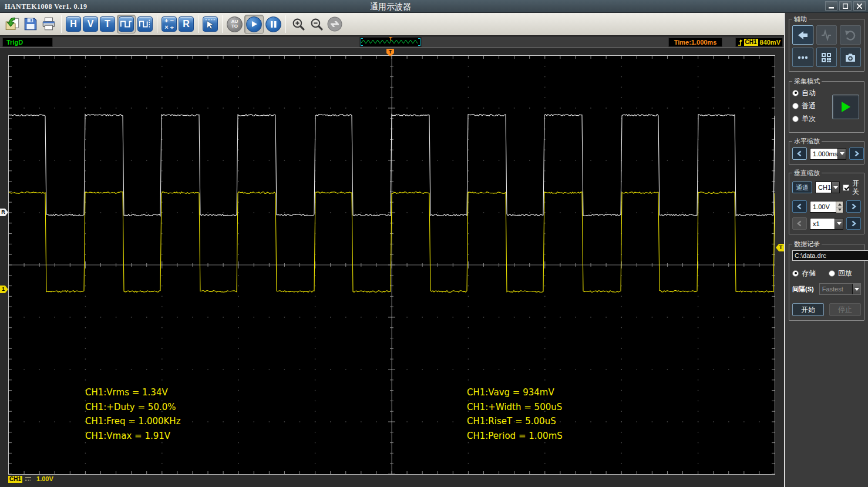 This screenshot has height=487, width=868. I want to click on preview-right-bracket, so click(419, 42).